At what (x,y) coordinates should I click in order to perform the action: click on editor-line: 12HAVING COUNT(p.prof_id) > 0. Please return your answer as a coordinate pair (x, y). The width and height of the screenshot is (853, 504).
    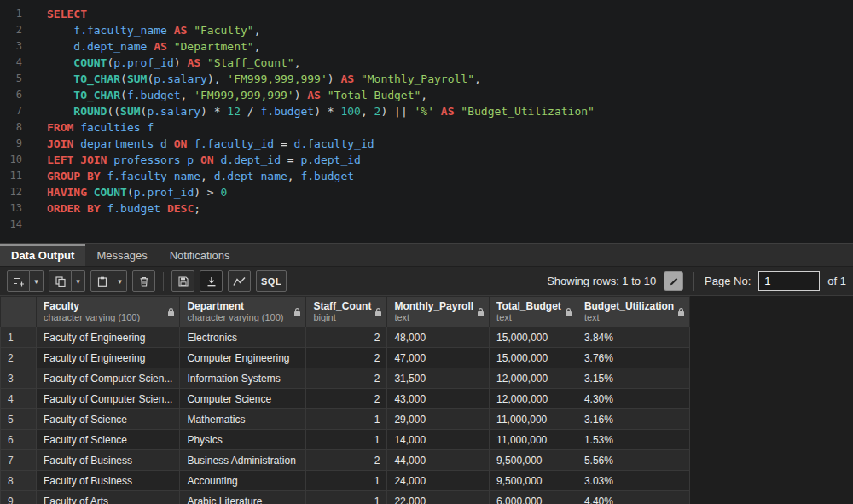
    Looking at the image, I should click on (426, 193).